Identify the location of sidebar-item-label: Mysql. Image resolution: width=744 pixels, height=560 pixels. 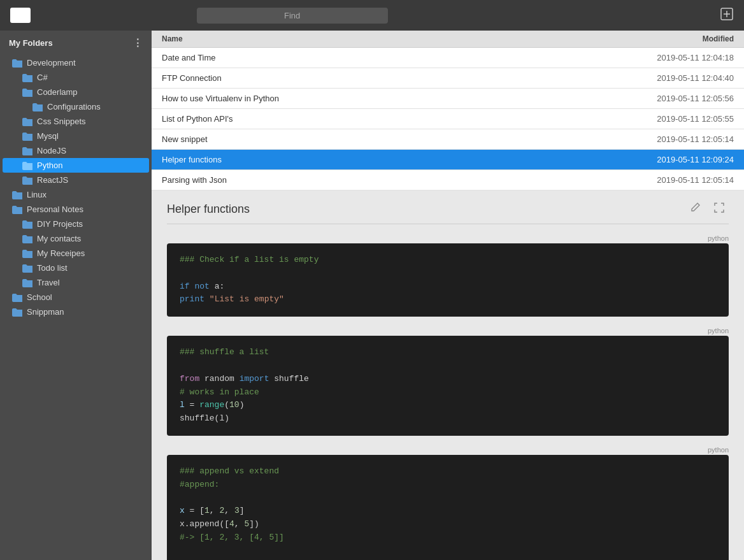
(48, 136).